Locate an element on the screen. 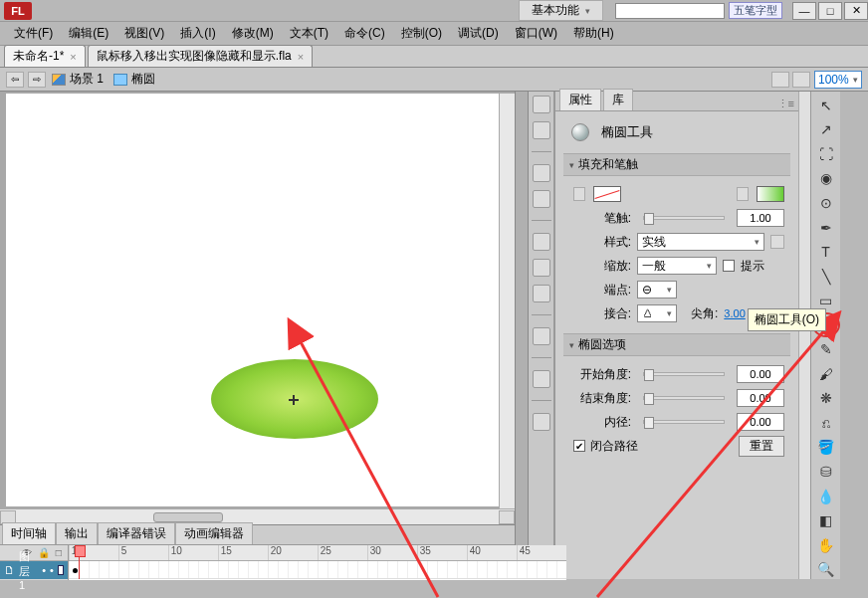 The image size is (868, 598). cap-dropdown: ⊖ is located at coordinates (657, 290).